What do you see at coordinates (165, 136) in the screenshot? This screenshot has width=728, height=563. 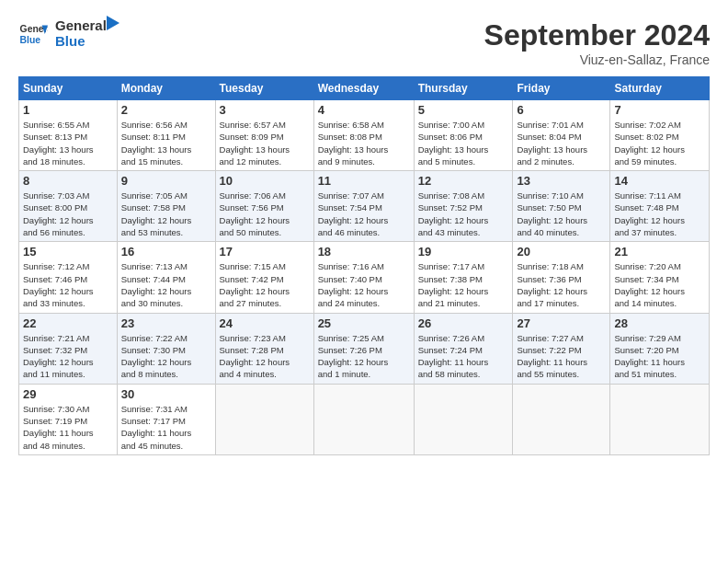 I see `calendar-cell: 2Sunrise: 6:56 AMSunset: 8:11 PMDaylight…` at bounding box center [165, 136].